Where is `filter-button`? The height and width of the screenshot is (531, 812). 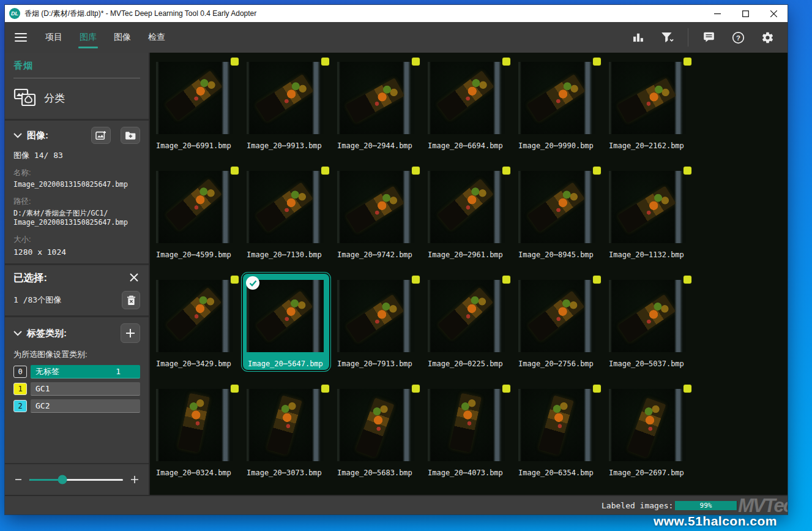
filter-button is located at coordinates (668, 37).